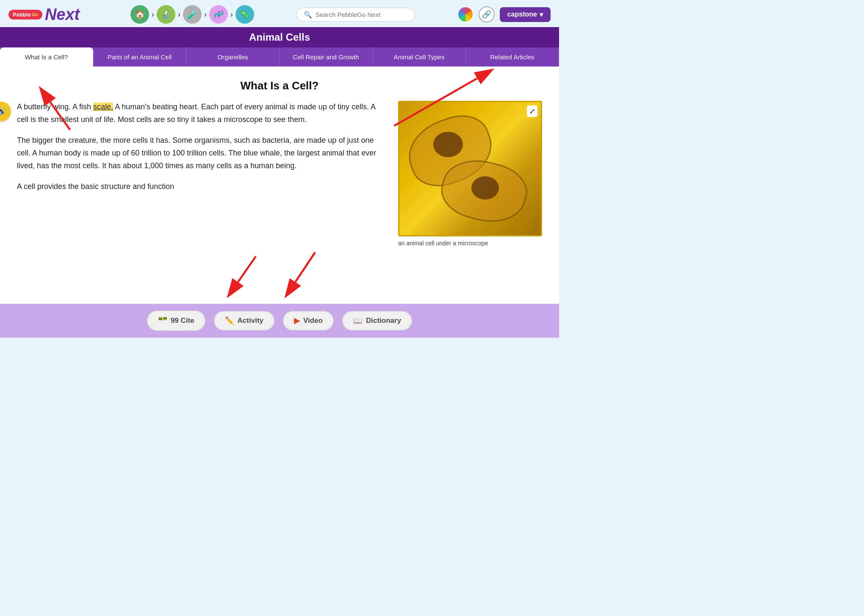  What do you see at coordinates (103, 107) in the screenshot?
I see `highlight-scale: scale.` at bounding box center [103, 107].